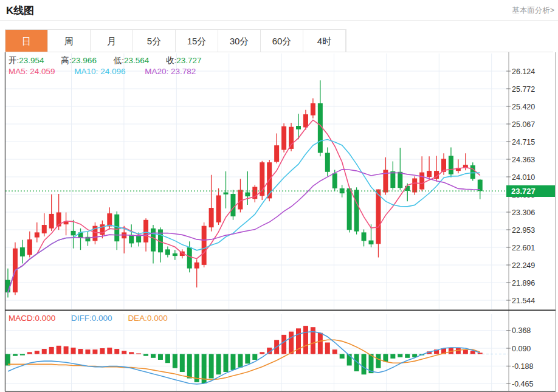 Image resolution: width=558 pixels, height=392 pixels. Describe the element at coordinates (119, 61) in the screenshot. I see `low-label: 低:` at that location.